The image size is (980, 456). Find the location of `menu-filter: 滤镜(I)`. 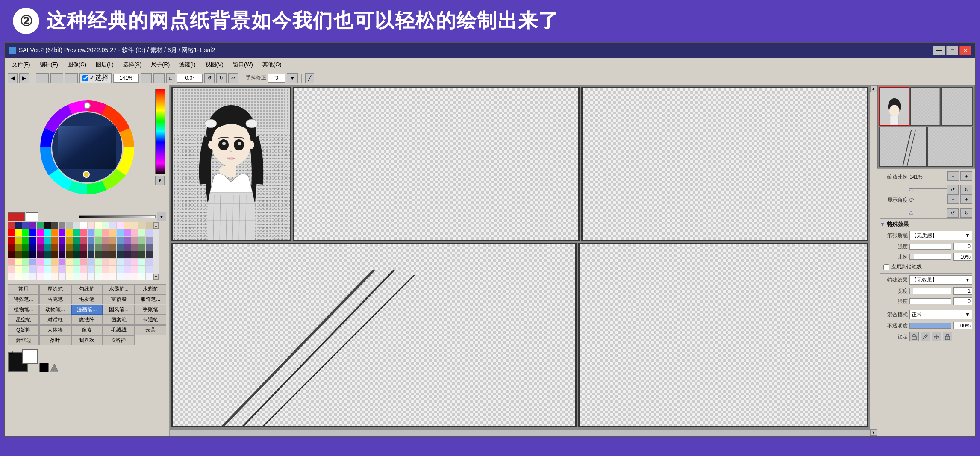

menu-filter: 滤镜(I) is located at coordinates (187, 65).